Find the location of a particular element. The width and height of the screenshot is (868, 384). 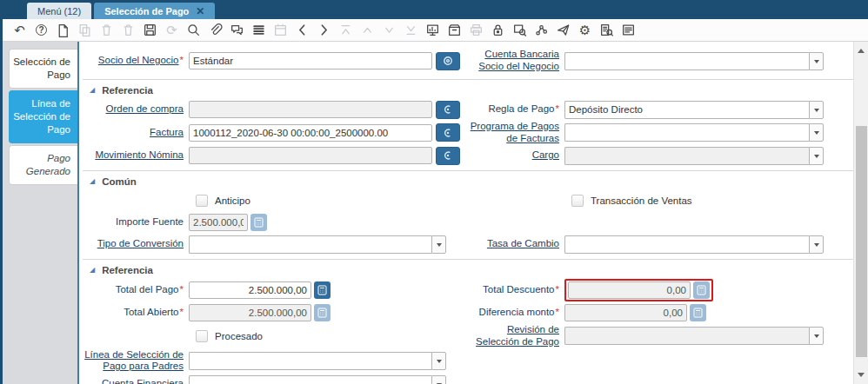

linea-seleccion-padres-dropdown-button is located at coordinates (438, 361).